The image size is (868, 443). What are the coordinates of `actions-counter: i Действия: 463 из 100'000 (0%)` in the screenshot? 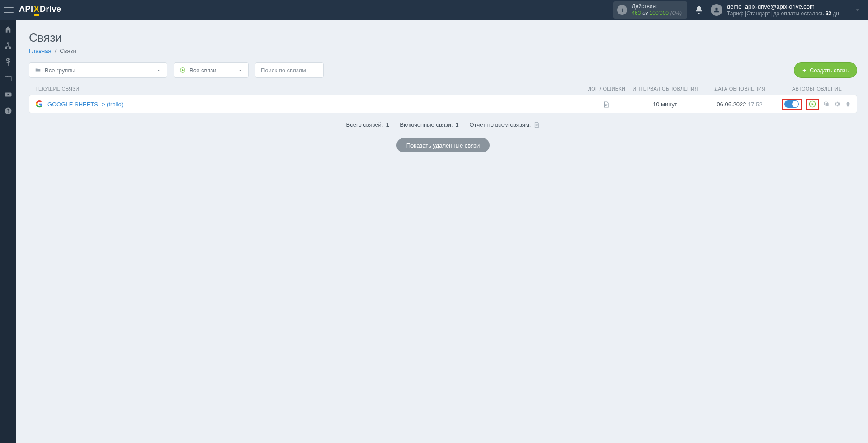 It's located at (650, 10).